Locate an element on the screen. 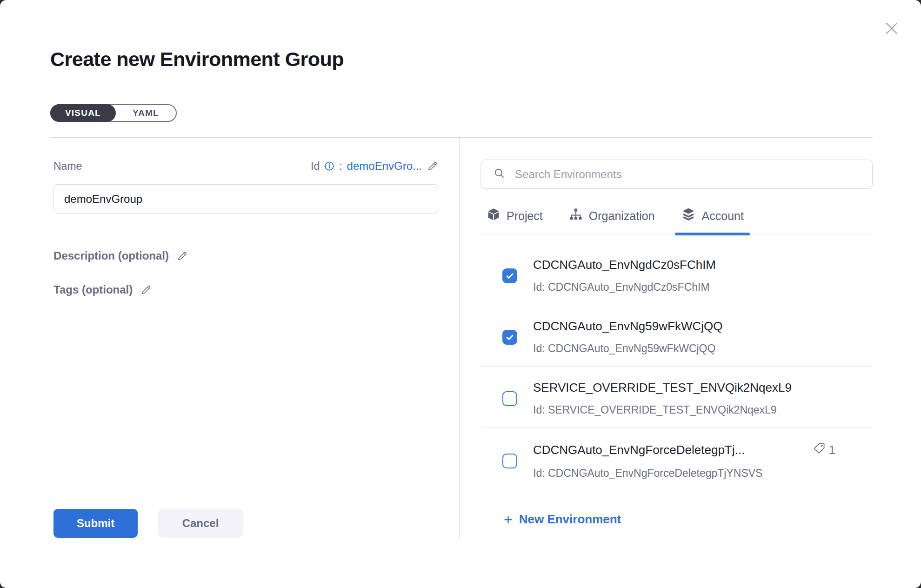  environment-text: CDCNGAuto_EnvNgdCz0sFChIM Id is located at coordinates (703, 275).